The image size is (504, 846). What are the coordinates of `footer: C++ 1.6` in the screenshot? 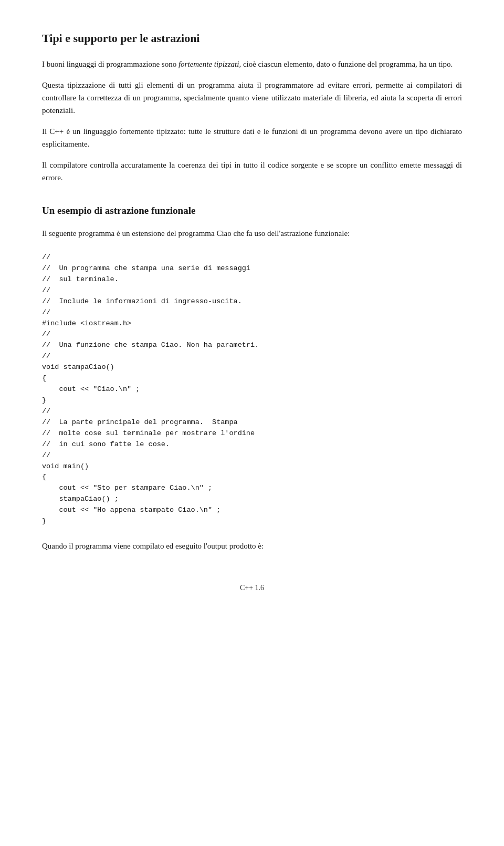 It's located at (252, 588).